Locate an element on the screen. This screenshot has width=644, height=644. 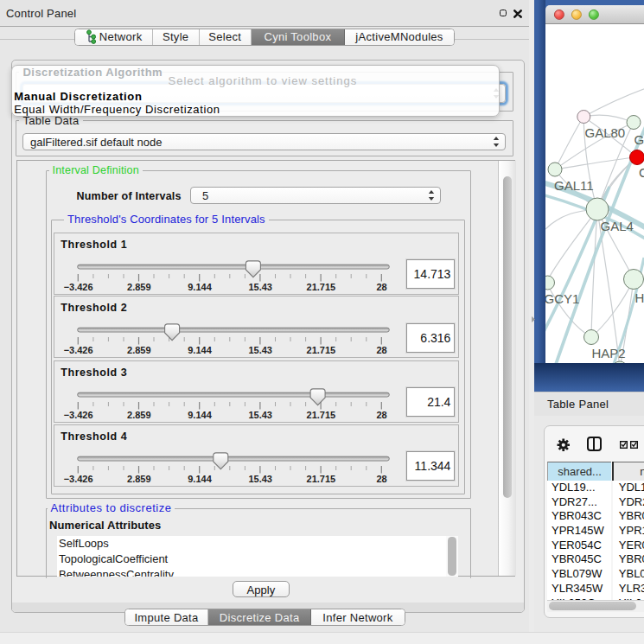
svg-text: H is located at coordinates (640, 297).